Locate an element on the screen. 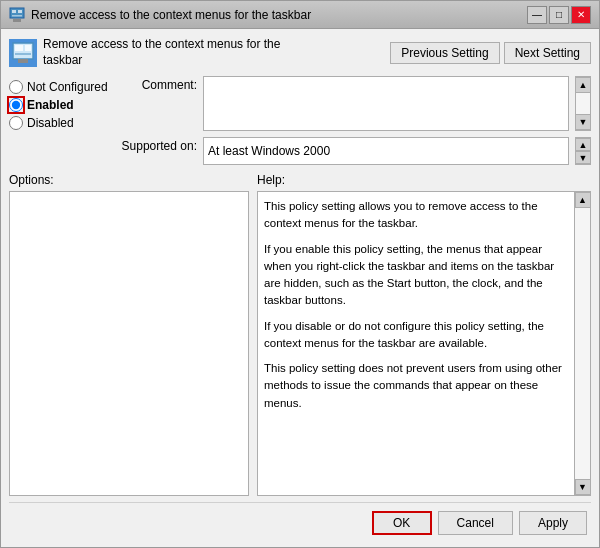  help-scrollbar: ▲ ▼ is located at coordinates (583, 344).